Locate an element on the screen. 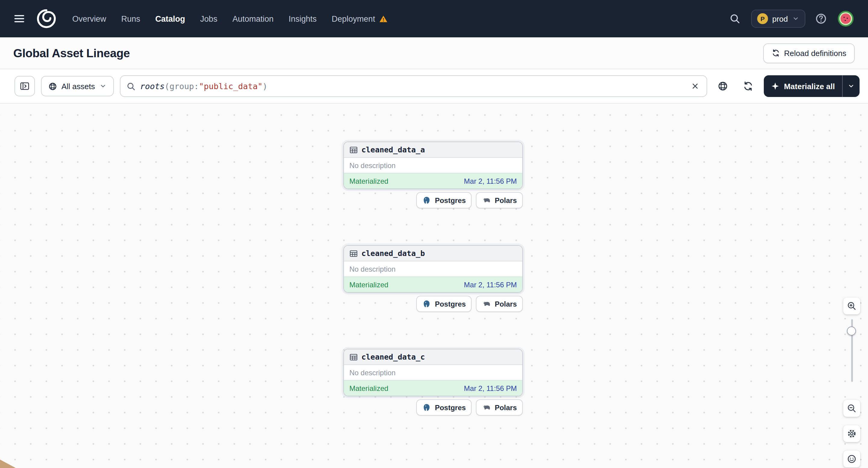 The width and height of the screenshot is (868, 468). top-nav: Overview Runs Catalog Jobs Automation In… is located at coordinates (434, 19).